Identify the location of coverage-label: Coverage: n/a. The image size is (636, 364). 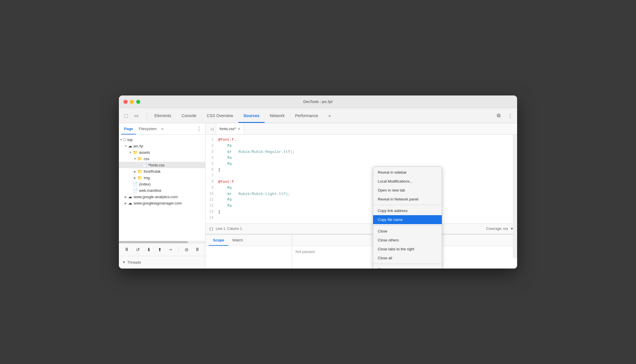
(497, 229).